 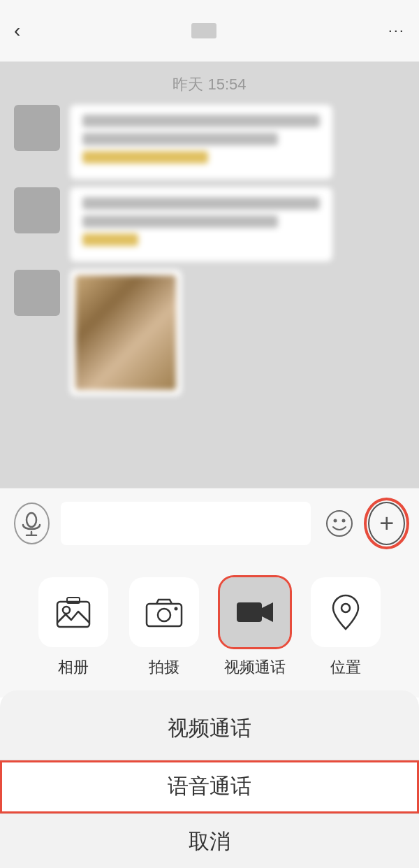 I want to click on location-label: 位置, so click(x=346, y=667).